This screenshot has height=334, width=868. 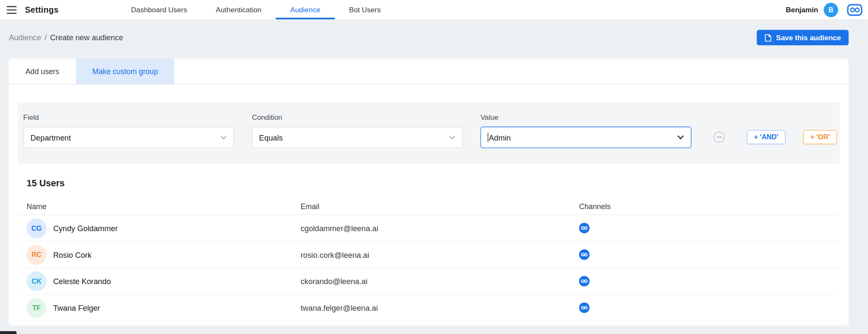 I want to click on tab-add-users: Add users, so click(x=42, y=71).